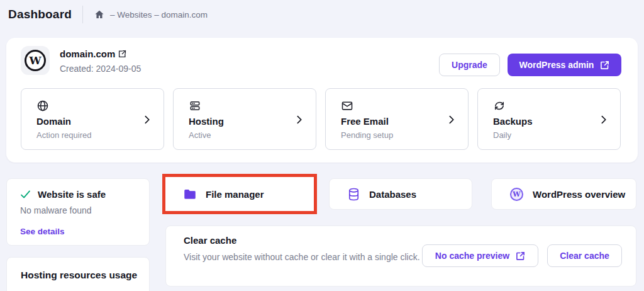  Describe the element at coordinates (401, 194) in the screenshot. I see `databases-button: Databases` at that location.